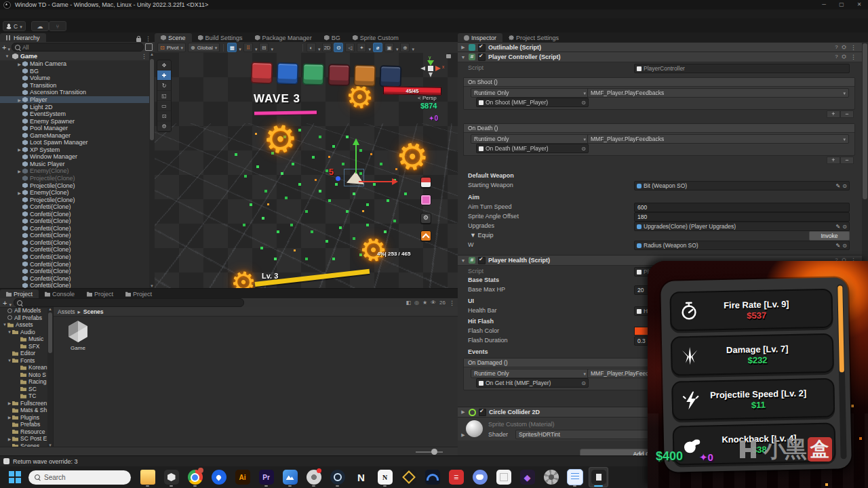 The width and height of the screenshot is (868, 488). I want to click on rect-tool: ▭, so click(164, 106).